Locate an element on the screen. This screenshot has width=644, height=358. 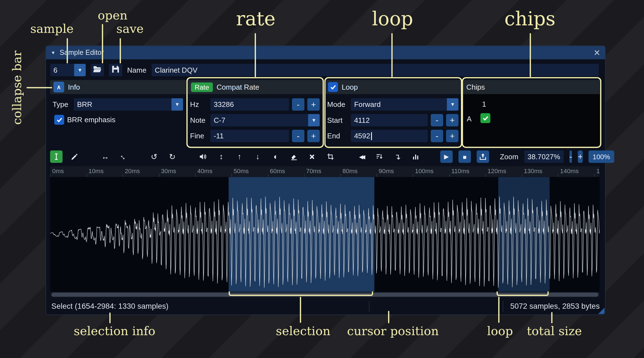
turn-down-button: ↴ is located at coordinates (398, 156).